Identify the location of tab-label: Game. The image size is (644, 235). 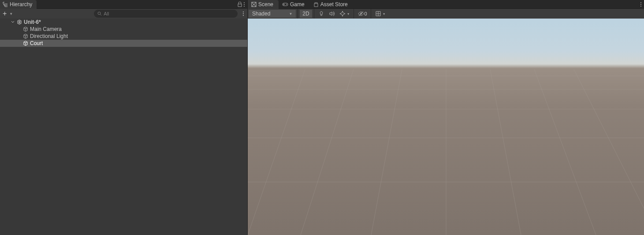
(297, 4).